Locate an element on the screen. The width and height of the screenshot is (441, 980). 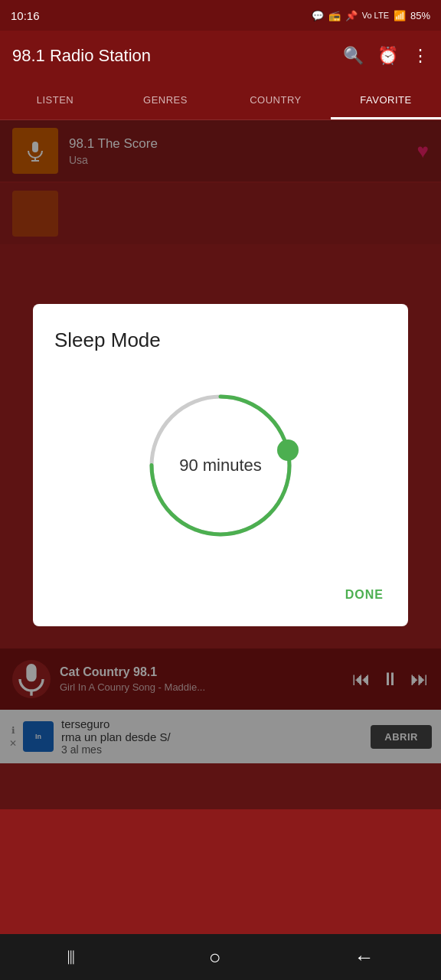
tab-genres: GENRES is located at coordinates (165, 100).